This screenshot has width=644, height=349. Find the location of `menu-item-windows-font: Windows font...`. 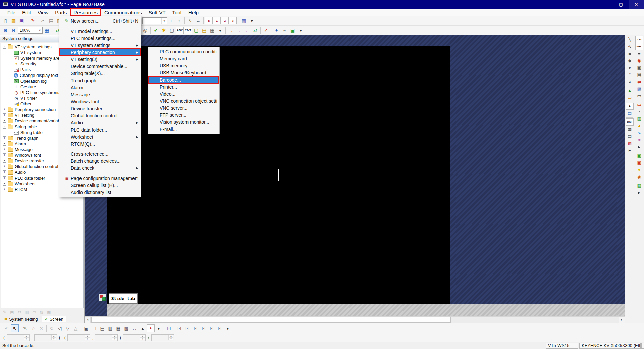

menu-item-windows-font: Windows font... is located at coordinates (100, 101).